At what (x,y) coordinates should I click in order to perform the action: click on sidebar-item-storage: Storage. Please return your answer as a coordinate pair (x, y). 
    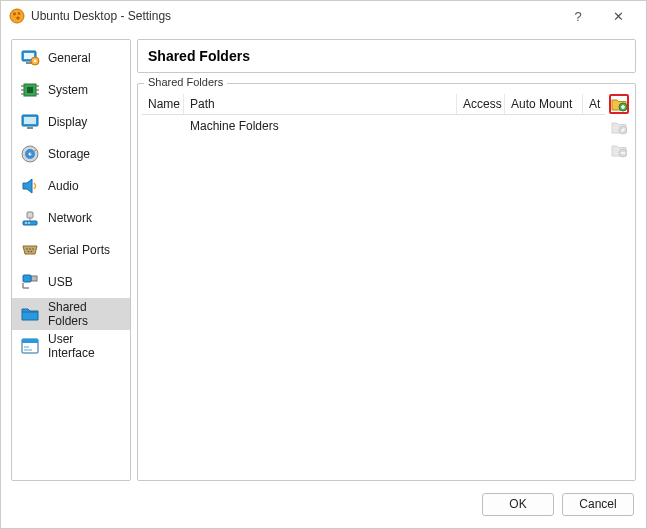
    Looking at the image, I should click on (71, 154).